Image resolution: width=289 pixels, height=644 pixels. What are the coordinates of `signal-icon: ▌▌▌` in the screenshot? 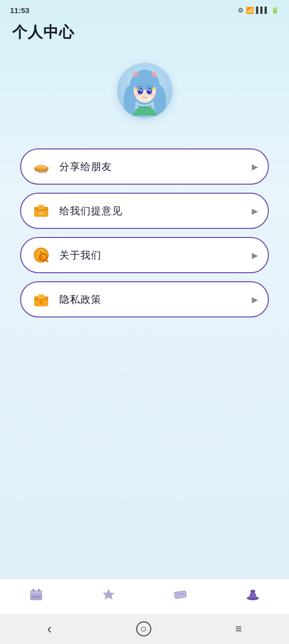 It's located at (262, 10).